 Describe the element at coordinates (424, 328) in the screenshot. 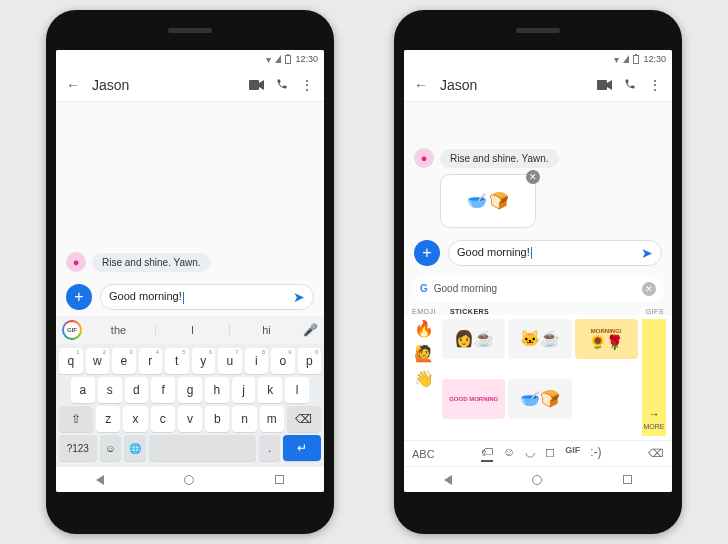

I see `emoji-fire: 🔥` at that location.